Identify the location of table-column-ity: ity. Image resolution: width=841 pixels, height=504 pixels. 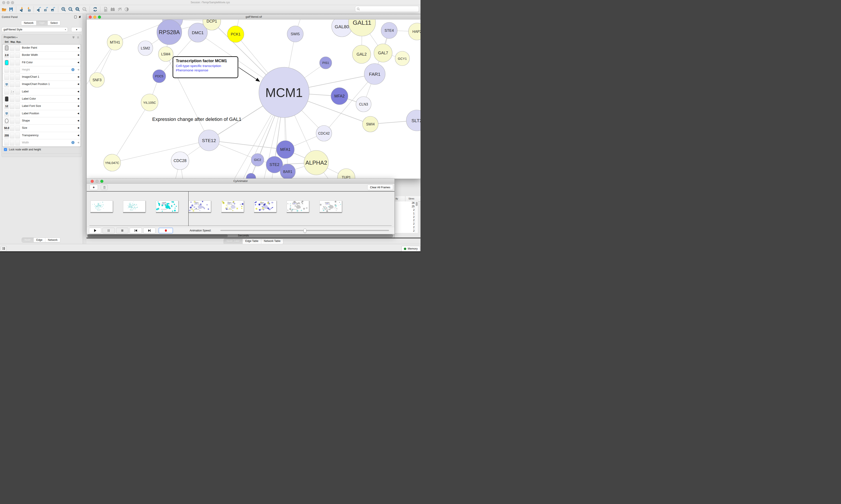
(397, 199).